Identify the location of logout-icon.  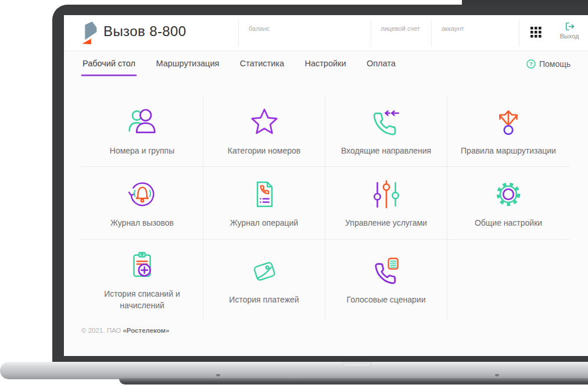
(569, 27).